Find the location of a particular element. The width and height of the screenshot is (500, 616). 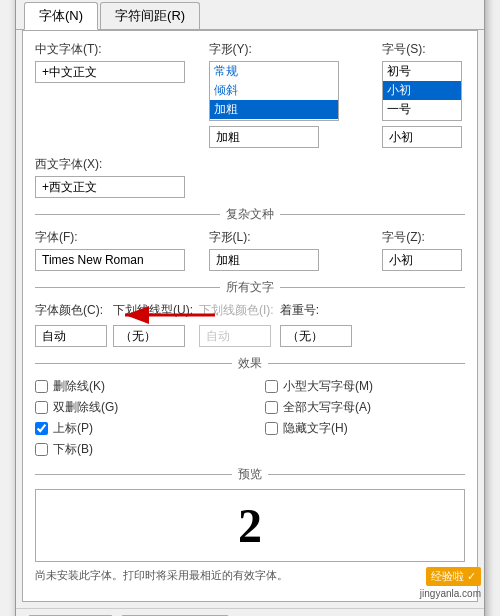

underline-type-select: （无） is located at coordinates (149, 336).